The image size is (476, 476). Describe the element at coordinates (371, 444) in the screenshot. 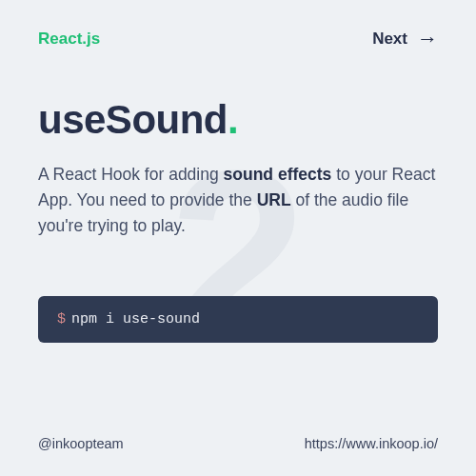

I see `footer-url: https://www.inkoop.io/` at that location.